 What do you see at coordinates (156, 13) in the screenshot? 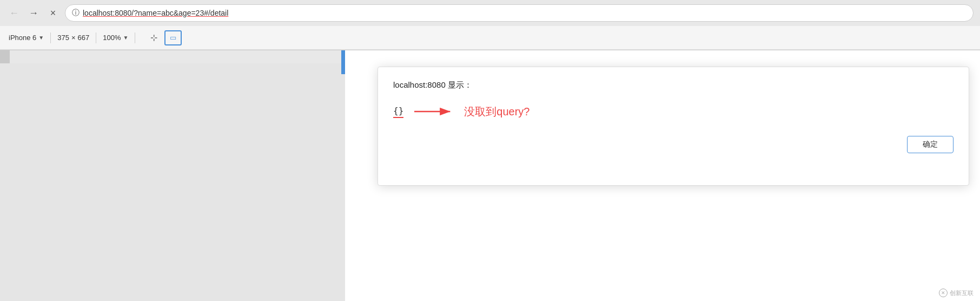
I see `url-text: localhost:8080/?name=abc&age=23#/detail` at bounding box center [156, 13].